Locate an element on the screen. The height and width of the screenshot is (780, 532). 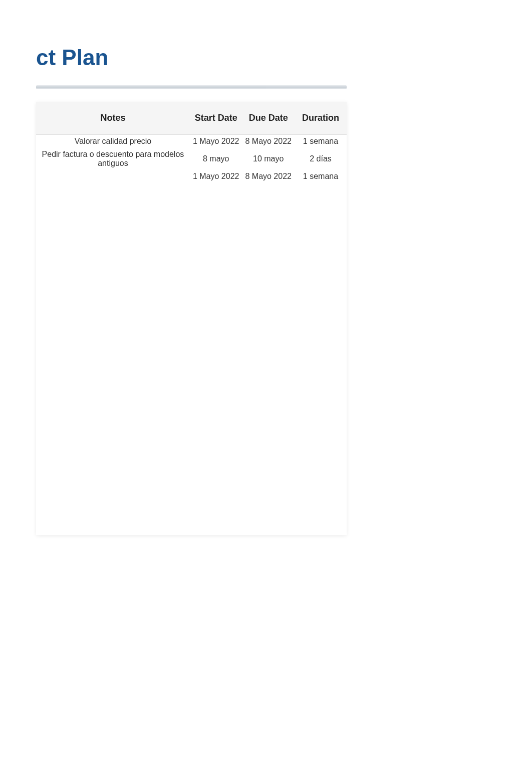
table-row: Pedir factura o descuento para modelos a… is located at coordinates (191, 159).